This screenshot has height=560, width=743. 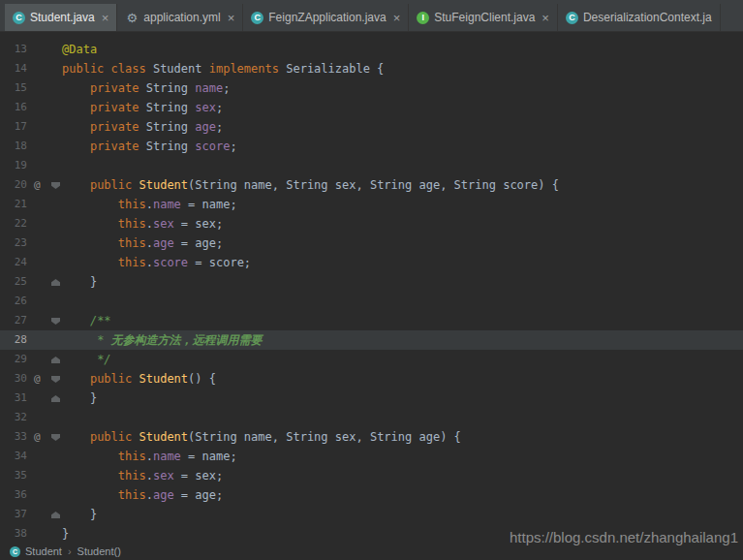 What do you see at coordinates (372, 49) in the screenshot?
I see `code-line-13: 13@Data` at bounding box center [372, 49].